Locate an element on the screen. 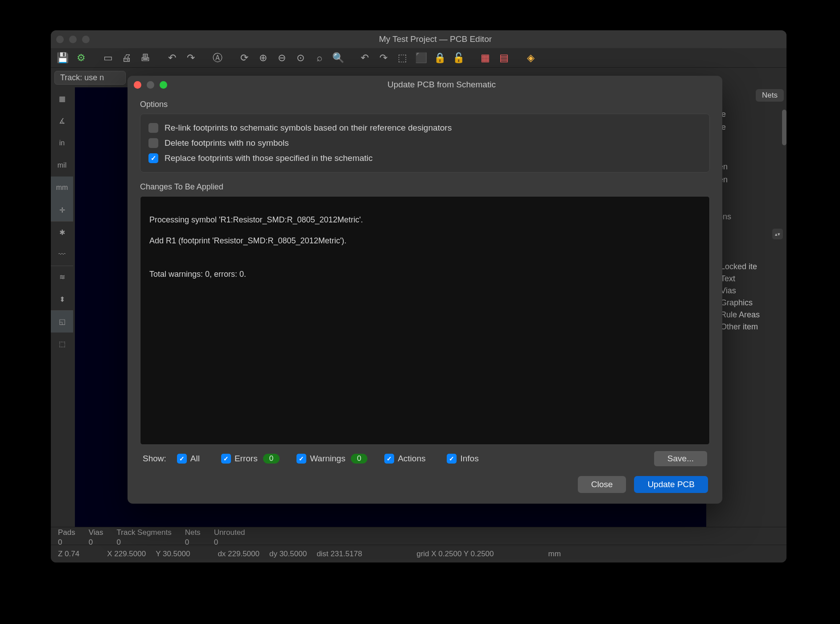 The height and width of the screenshot is (624, 840). status-unit: mm is located at coordinates (555, 554).